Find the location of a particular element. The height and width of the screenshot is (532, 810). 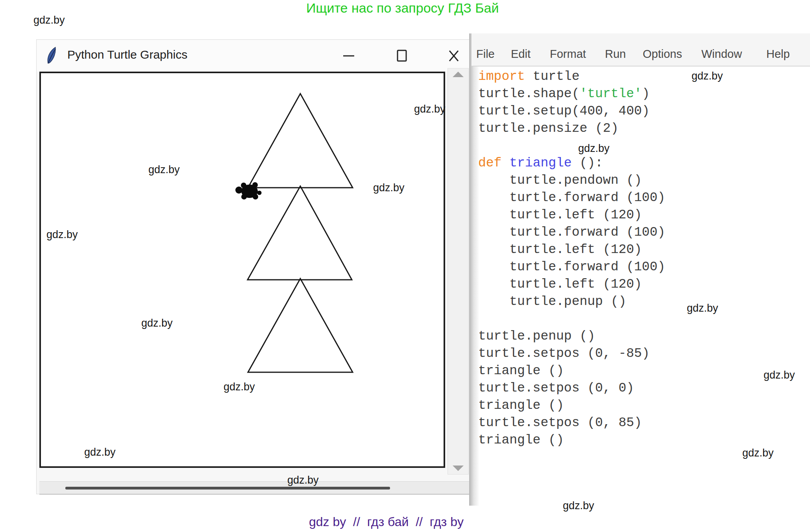

promo-title: Ищите нас по запросу ГДЗ Бай is located at coordinates (402, 8).